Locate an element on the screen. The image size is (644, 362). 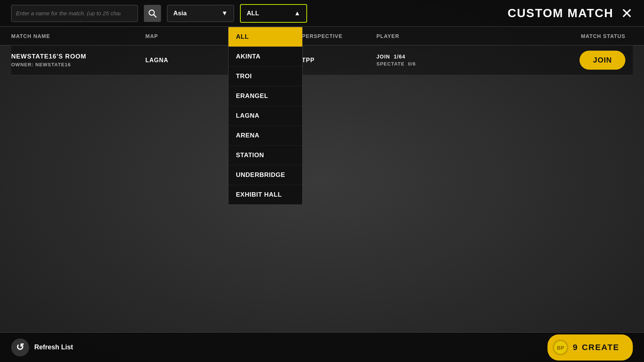
map-dropdown-menu: ALL AKINTA TROI ERANGEL LAGNA ARENA STAT… is located at coordinates (265, 116).